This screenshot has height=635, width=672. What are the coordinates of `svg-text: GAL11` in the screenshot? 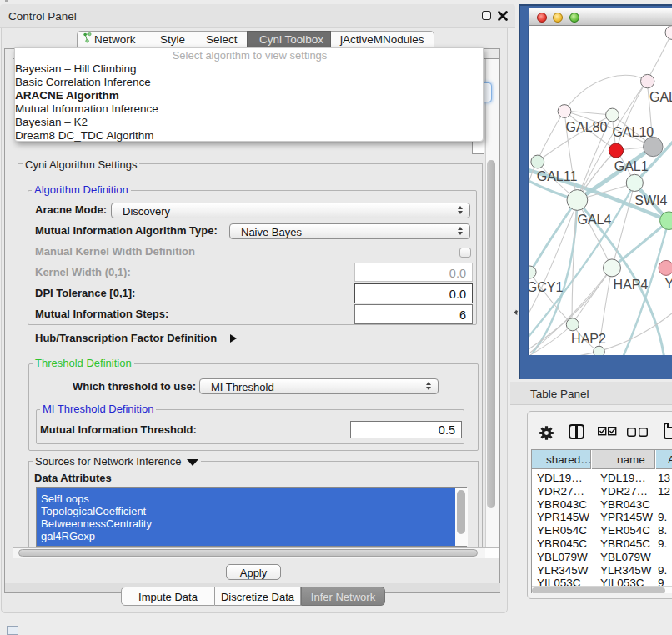 It's located at (557, 177).